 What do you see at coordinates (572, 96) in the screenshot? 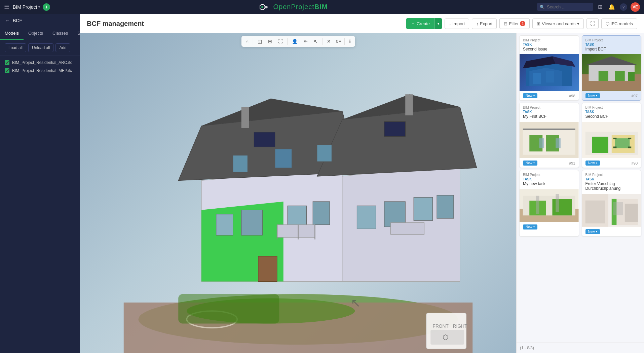
I see `card-98-number: #98` at bounding box center [572, 96].